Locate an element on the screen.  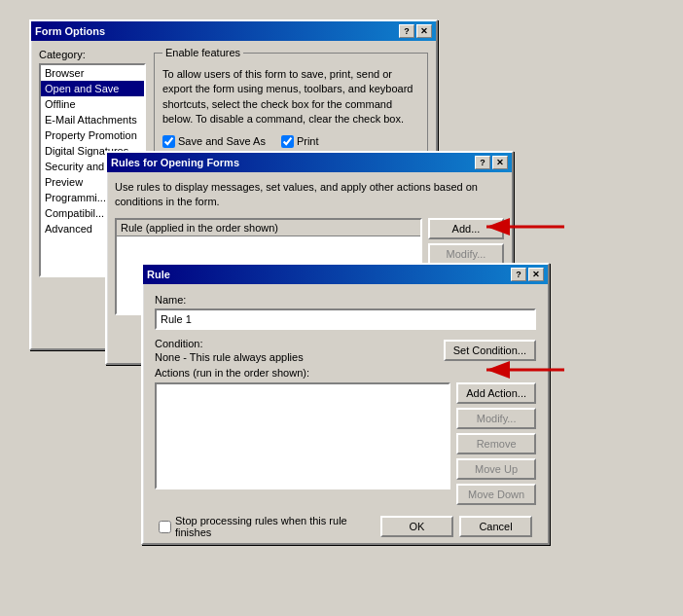
remove-action-btn: Remove is located at coordinates (496, 444).